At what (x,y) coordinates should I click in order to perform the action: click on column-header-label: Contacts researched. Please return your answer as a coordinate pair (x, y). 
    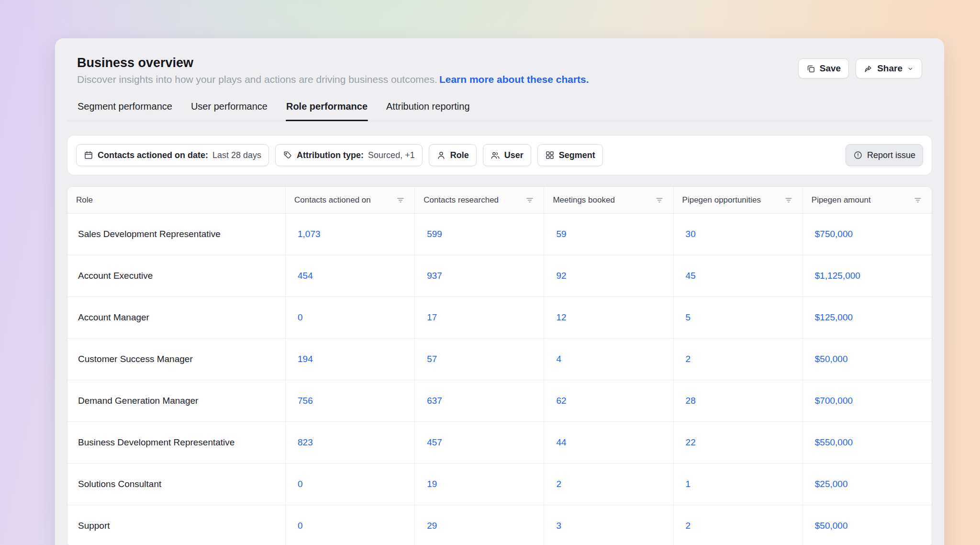
    Looking at the image, I should click on (461, 200).